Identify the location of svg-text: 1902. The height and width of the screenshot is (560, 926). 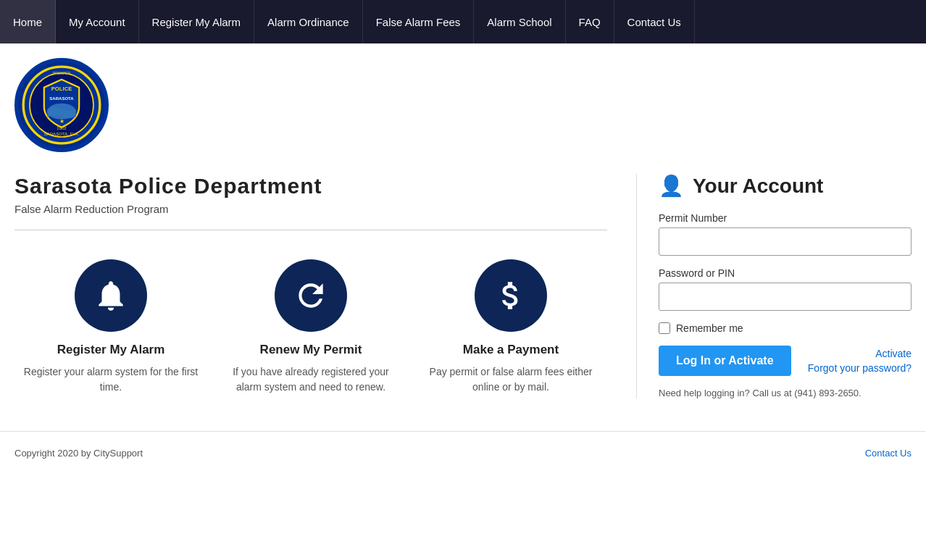
(62, 128).